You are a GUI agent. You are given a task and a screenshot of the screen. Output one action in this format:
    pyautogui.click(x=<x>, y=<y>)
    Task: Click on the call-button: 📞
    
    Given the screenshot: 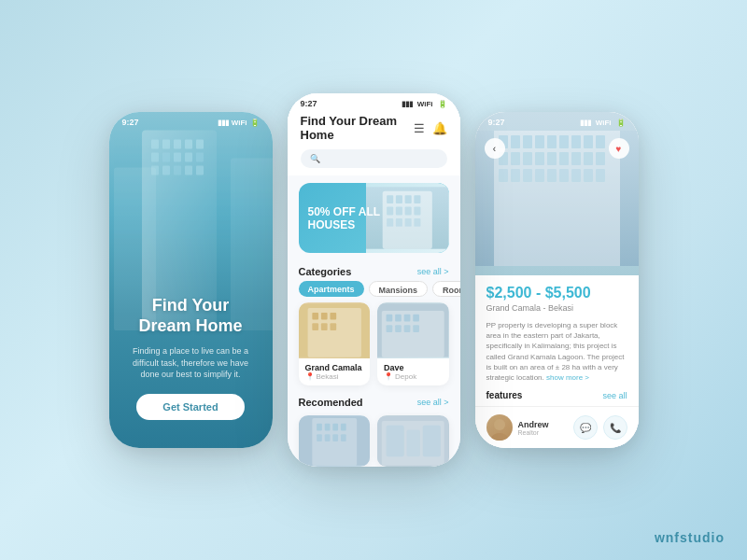 What is the action you would take?
    pyautogui.click(x=615, y=427)
    